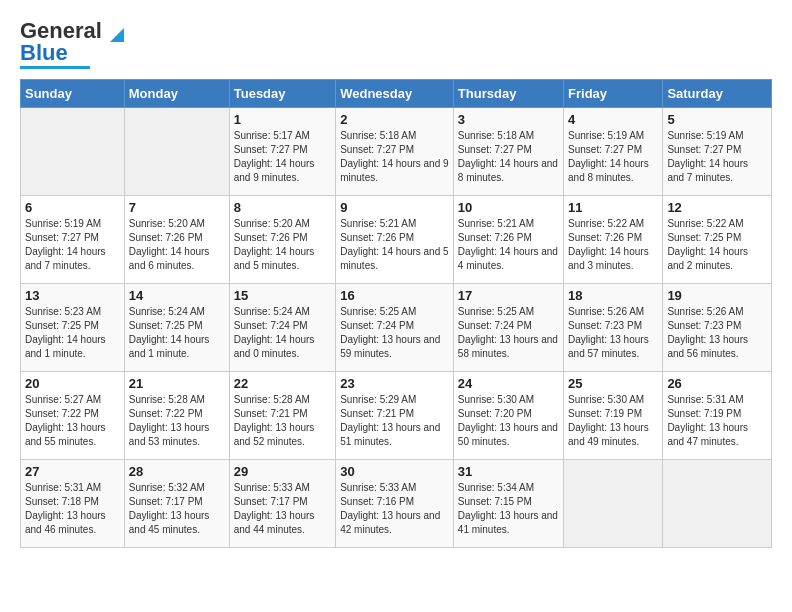 The width and height of the screenshot is (792, 612). What do you see at coordinates (177, 296) in the screenshot?
I see `day-number: 14` at bounding box center [177, 296].